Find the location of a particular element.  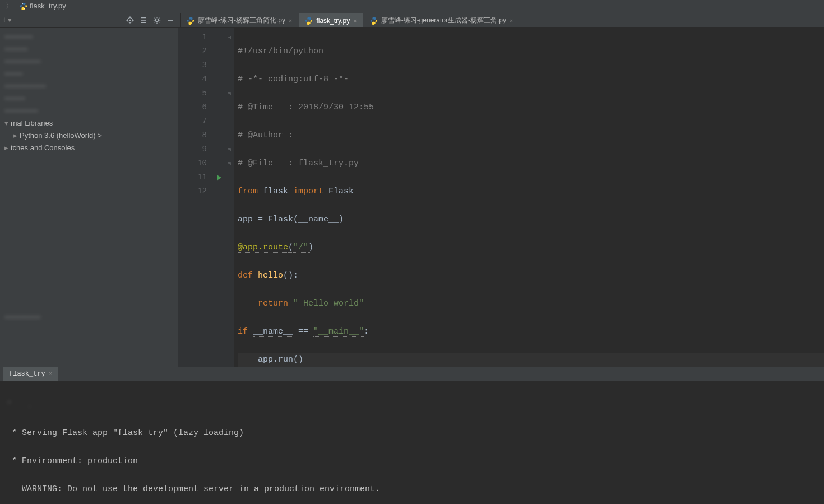

locate-icon is located at coordinates (130, 20).